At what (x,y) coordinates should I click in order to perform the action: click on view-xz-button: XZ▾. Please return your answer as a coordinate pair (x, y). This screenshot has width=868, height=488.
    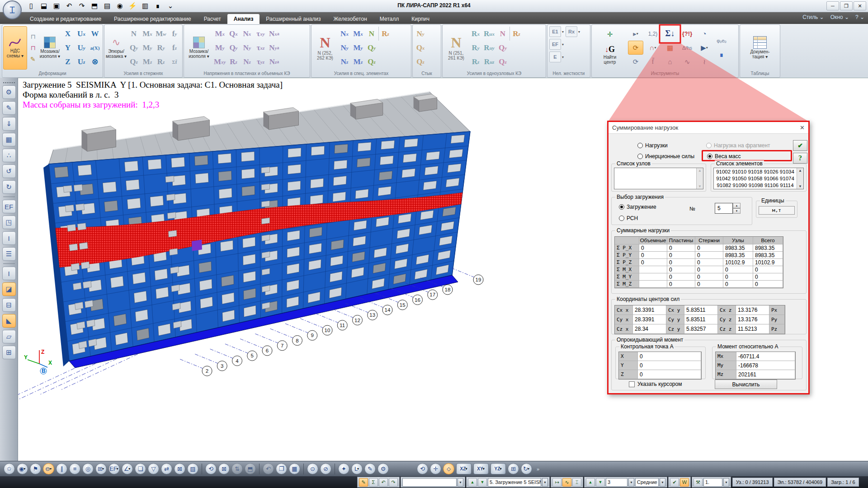
    Looking at the image, I should click on (464, 469).